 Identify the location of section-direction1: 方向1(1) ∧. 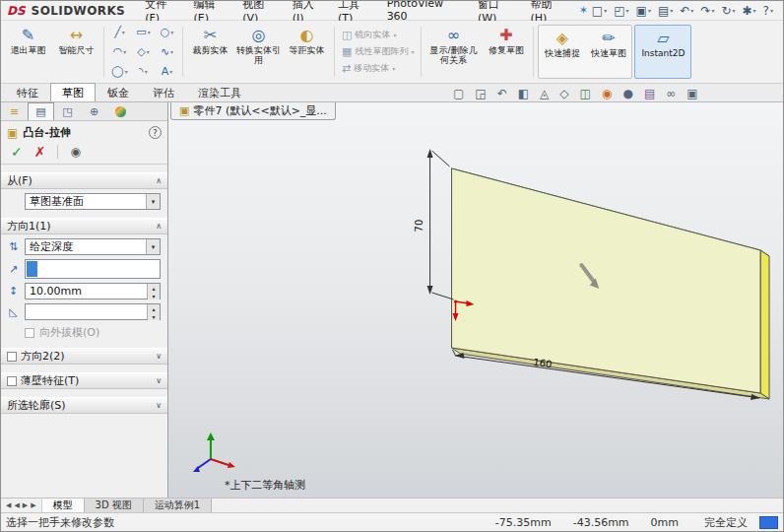
(85, 227).